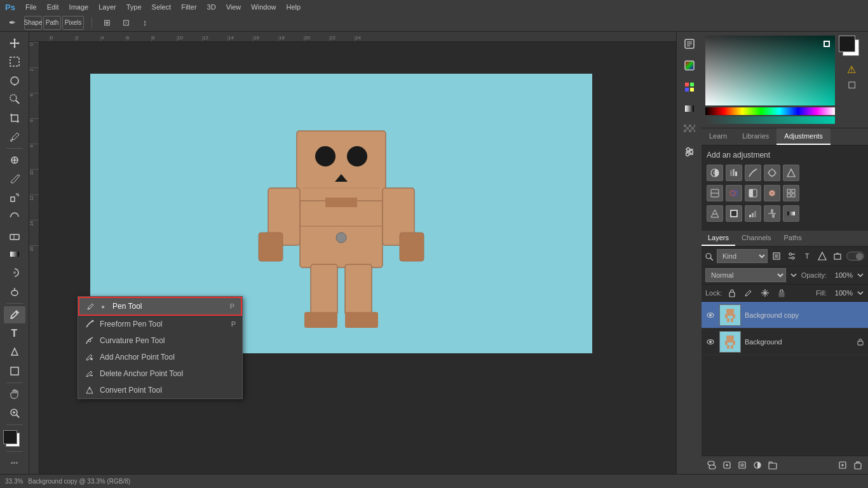 Image resolution: width=868 pixels, height=488 pixels. What do you see at coordinates (107, 7) in the screenshot?
I see `menu-layer: Layer` at bounding box center [107, 7].